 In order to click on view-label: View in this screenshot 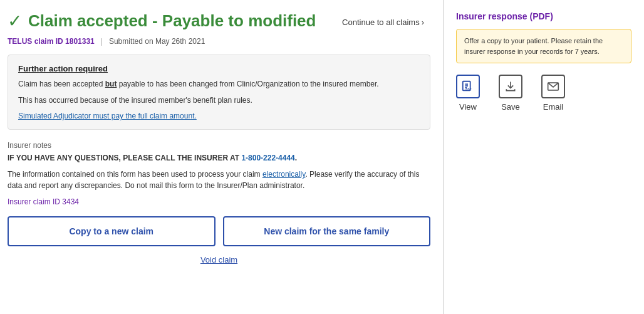, I will do `click(468, 107)`.